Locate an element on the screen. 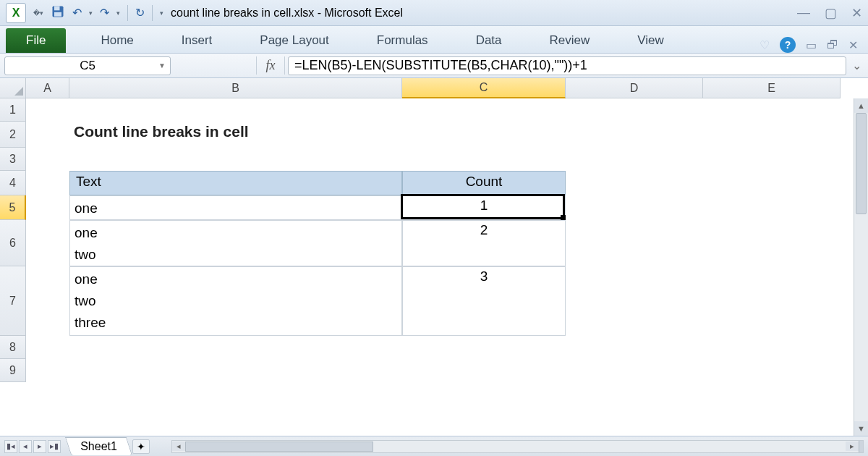 The image size is (868, 456). row-header-1: 1 is located at coordinates (13, 110).